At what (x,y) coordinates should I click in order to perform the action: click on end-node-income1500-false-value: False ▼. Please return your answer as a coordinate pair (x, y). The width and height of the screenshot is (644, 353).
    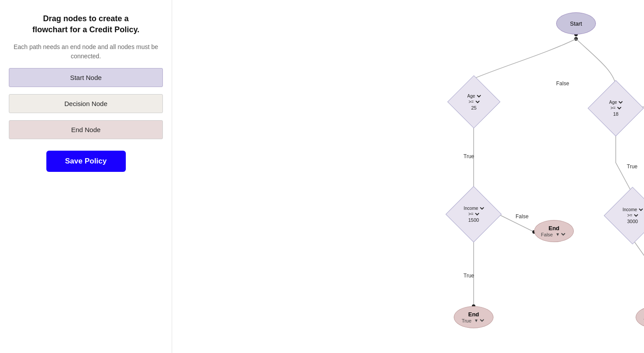
    Looking at the image, I should click on (554, 234).